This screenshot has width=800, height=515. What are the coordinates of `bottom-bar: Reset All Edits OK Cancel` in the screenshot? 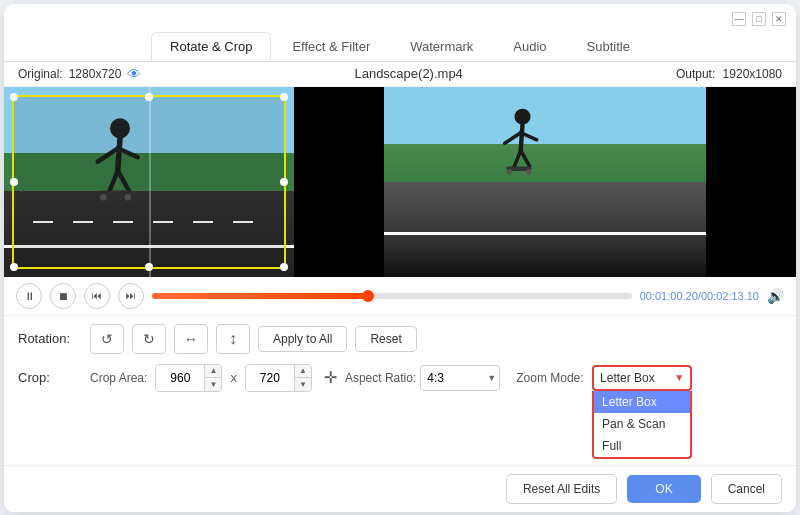 It's located at (400, 488).